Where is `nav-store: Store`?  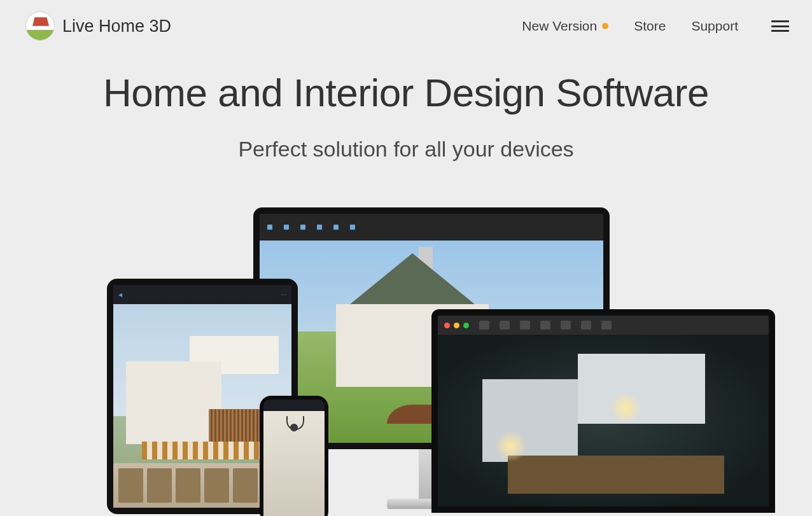
nav-store: Store is located at coordinates (650, 26).